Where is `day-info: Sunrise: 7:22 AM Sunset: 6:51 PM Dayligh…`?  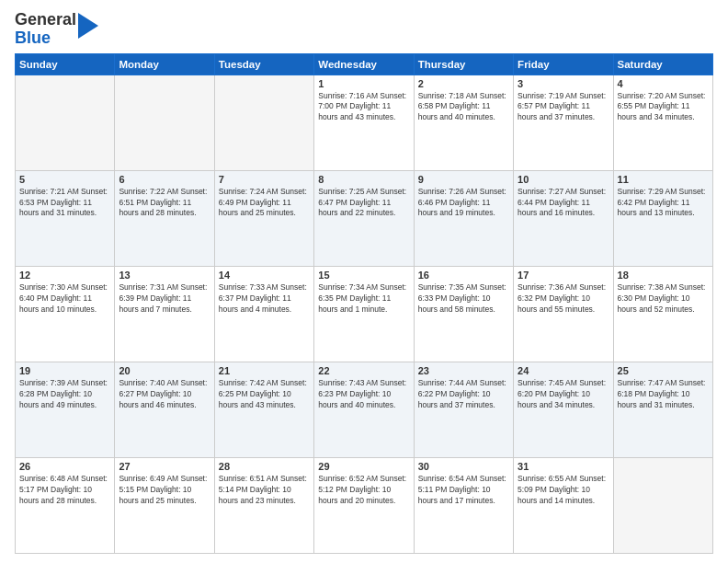 day-info: Sunrise: 7:22 AM Sunset: 6:51 PM Dayligh… is located at coordinates (164, 203).